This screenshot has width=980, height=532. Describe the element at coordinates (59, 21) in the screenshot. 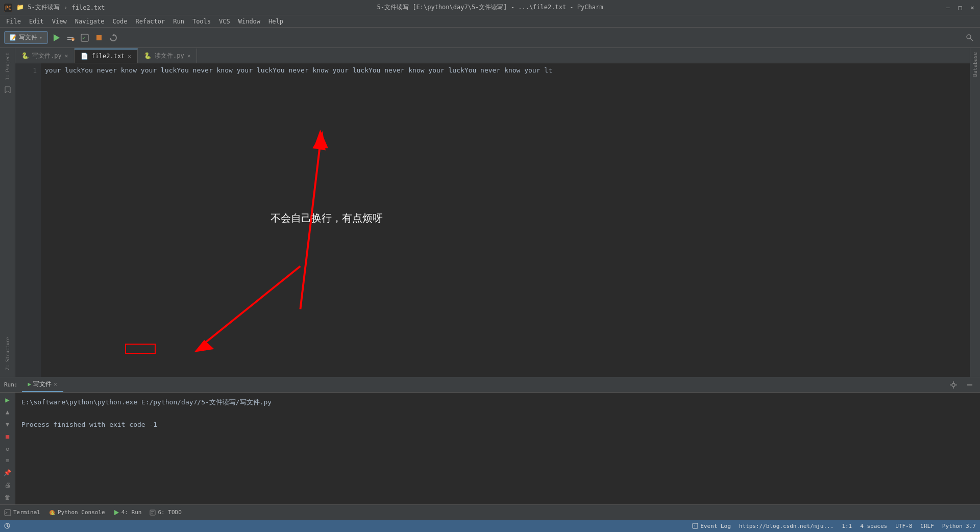

I see `menu-view: View` at that location.